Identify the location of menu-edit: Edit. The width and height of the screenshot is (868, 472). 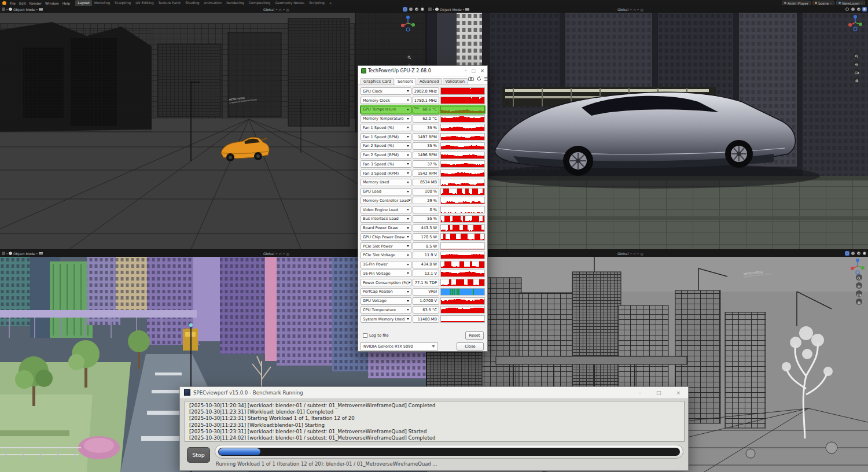
(23, 3).